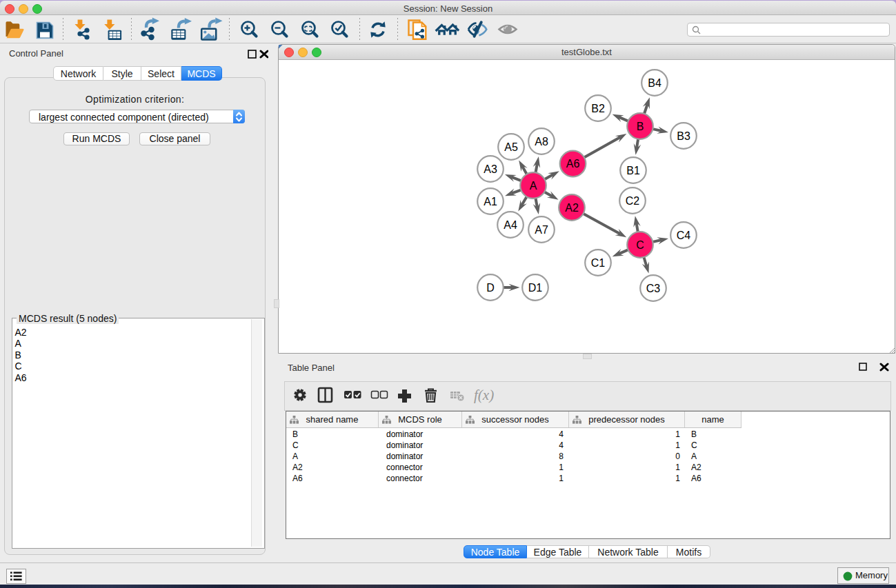  I want to click on svg-text: D, so click(490, 288).